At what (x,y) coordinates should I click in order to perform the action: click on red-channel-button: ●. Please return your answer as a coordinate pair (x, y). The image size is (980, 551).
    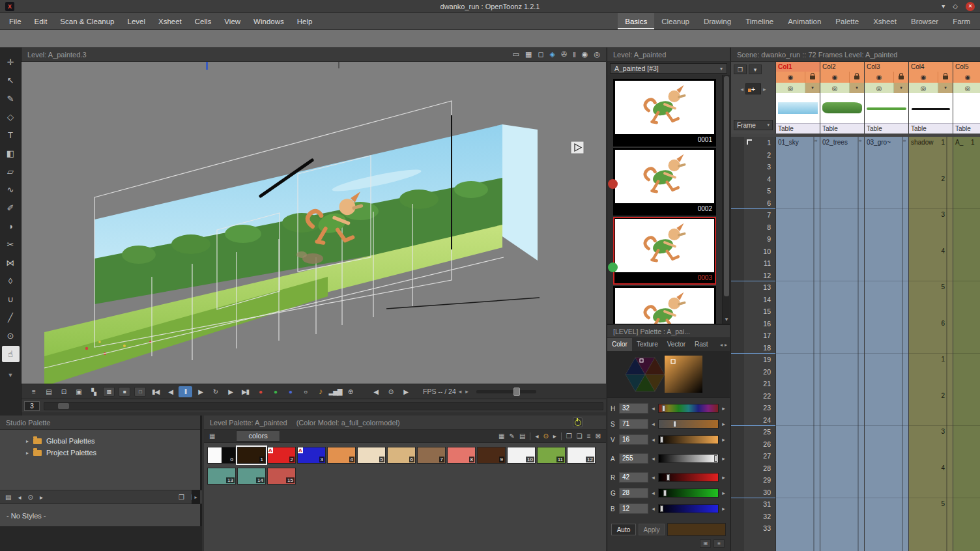
    Looking at the image, I should click on (261, 392).